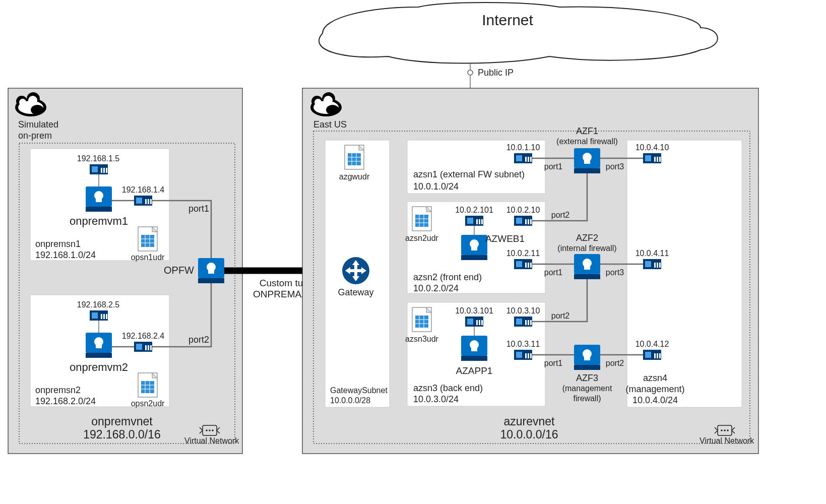 The width and height of the screenshot is (826, 504). Describe the element at coordinates (38, 124) in the screenshot. I see `left-region-label1: Simulated` at that location.